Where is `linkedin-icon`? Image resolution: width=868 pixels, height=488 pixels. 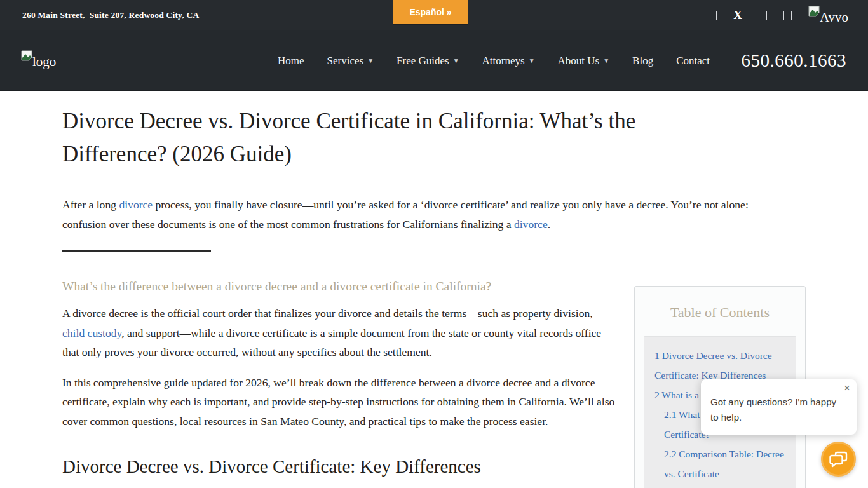 linkedin-icon is located at coordinates (763, 15).